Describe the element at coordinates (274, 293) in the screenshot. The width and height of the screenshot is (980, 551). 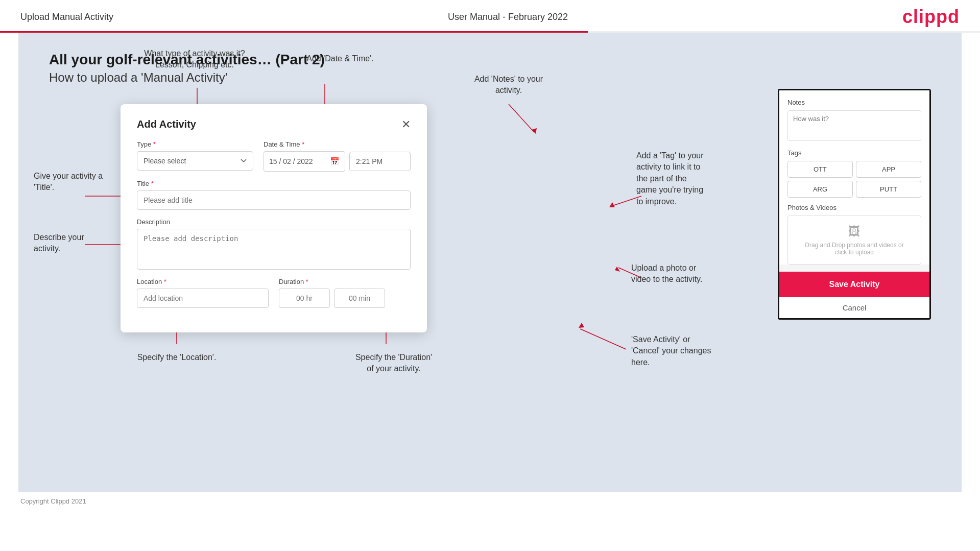
I see `location-duration-row: Location * Duration *` at that location.